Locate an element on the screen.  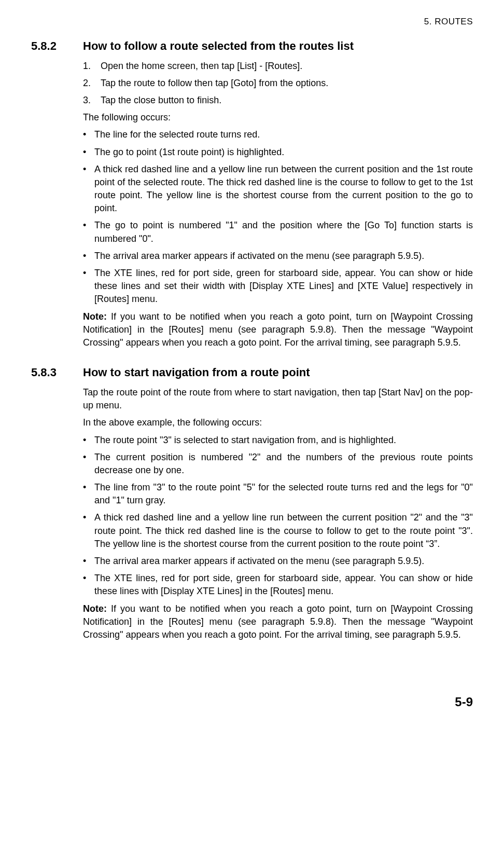
list-item: 2. Tap the route to follow then tap [Got… is located at coordinates (278, 83).